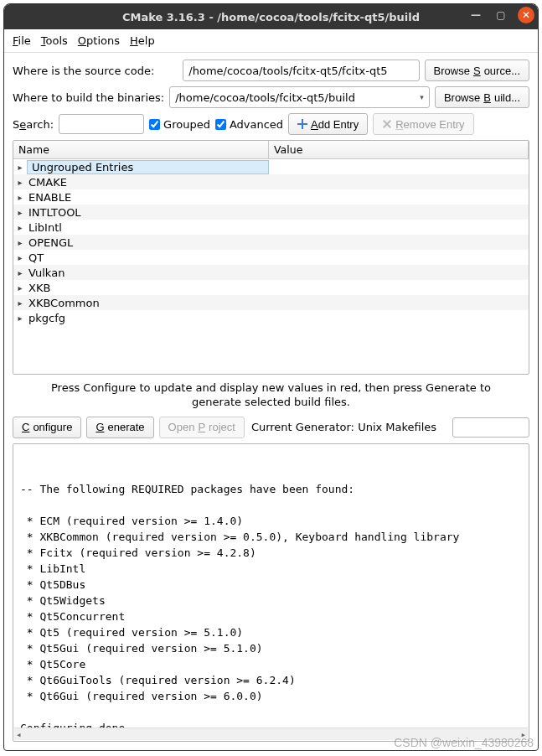  I want to click on advanced-checkbox-input, so click(221, 124).